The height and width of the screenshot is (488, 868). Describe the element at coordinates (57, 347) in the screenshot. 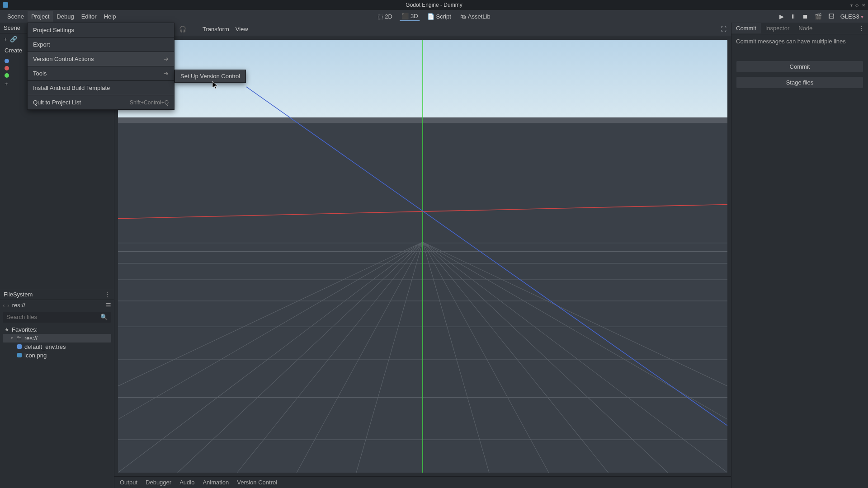

I see `file-row-env: default_env.tres` at that location.